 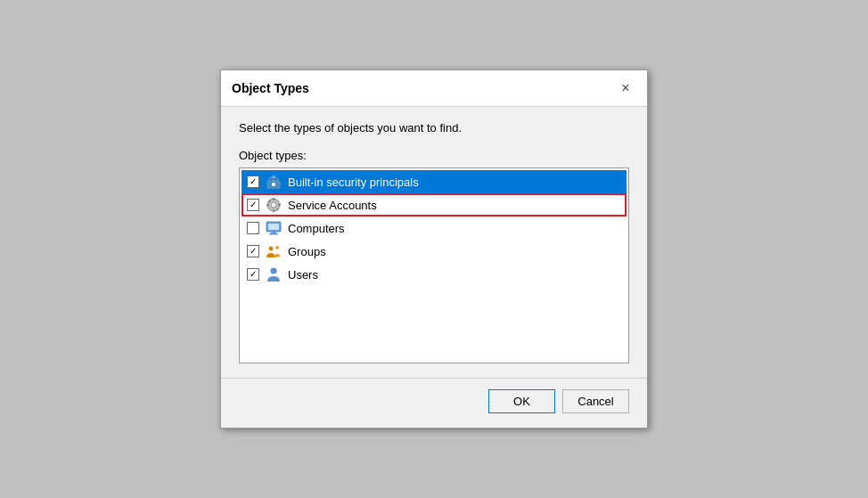 What do you see at coordinates (522, 401) in the screenshot?
I see `ok-button: OK` at bounding box center [522, 401].